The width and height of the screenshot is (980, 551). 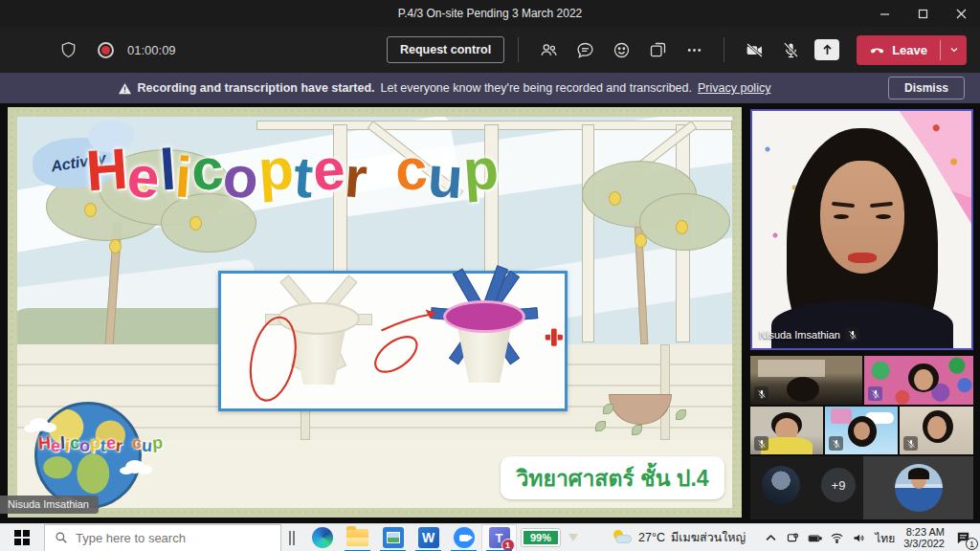 What do you see at coordinates (392, 538) in the screenshot?
I see `taskbar-app-photos` at bounding box center [392, 538].